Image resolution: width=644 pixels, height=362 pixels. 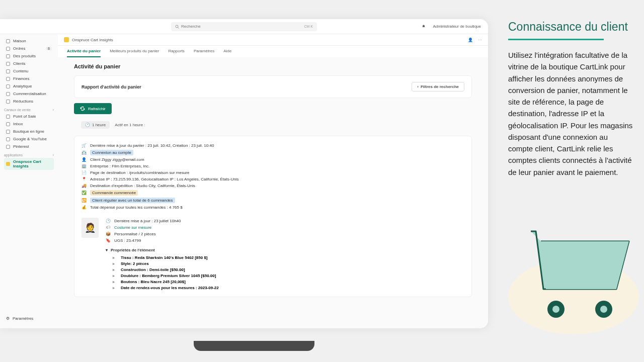 What do you see at coordinates (424, 27) in the screenshot?
I see `bell-icon` at bounding box center [424, 27].